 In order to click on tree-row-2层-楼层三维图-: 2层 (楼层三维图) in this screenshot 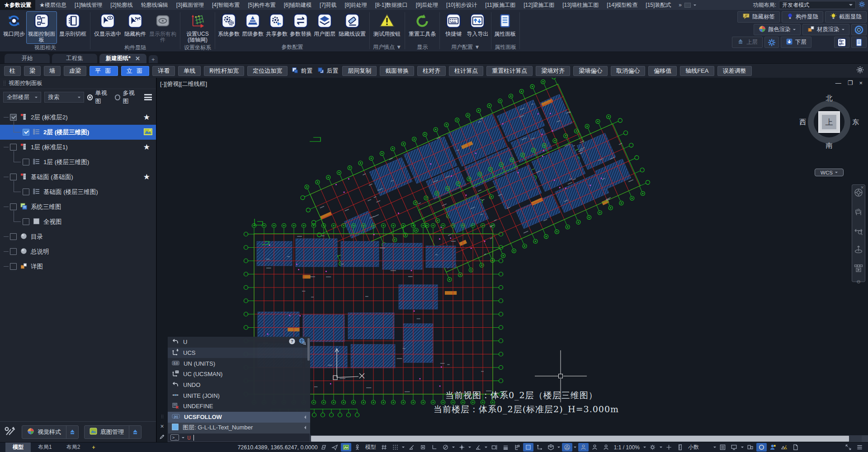, I will do `click(78, 132)`.